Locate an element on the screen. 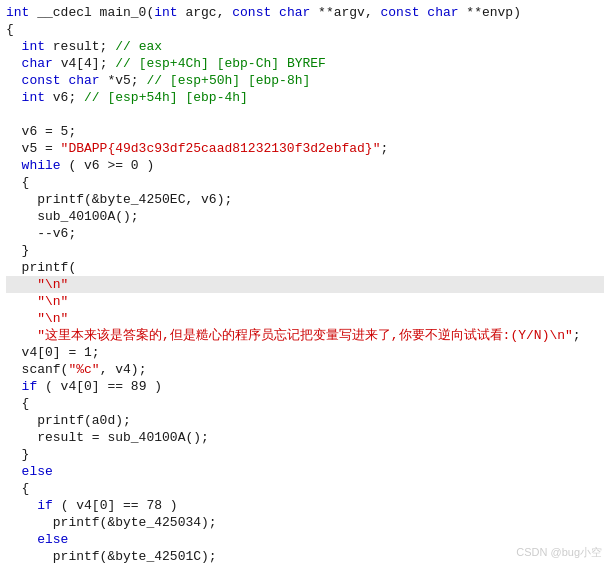 This screenshot has height=566, width=610. code-line: printf(&byte_42501C); is located at coordinates (305, 556).